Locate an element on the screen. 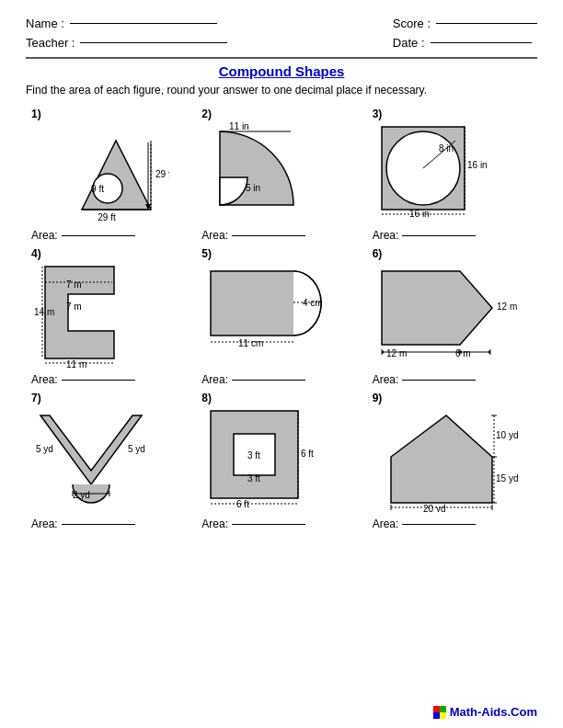 The height and width of the screenshot is (728, 563). svg-text: 9 ft is located at coordinates (98, 189).